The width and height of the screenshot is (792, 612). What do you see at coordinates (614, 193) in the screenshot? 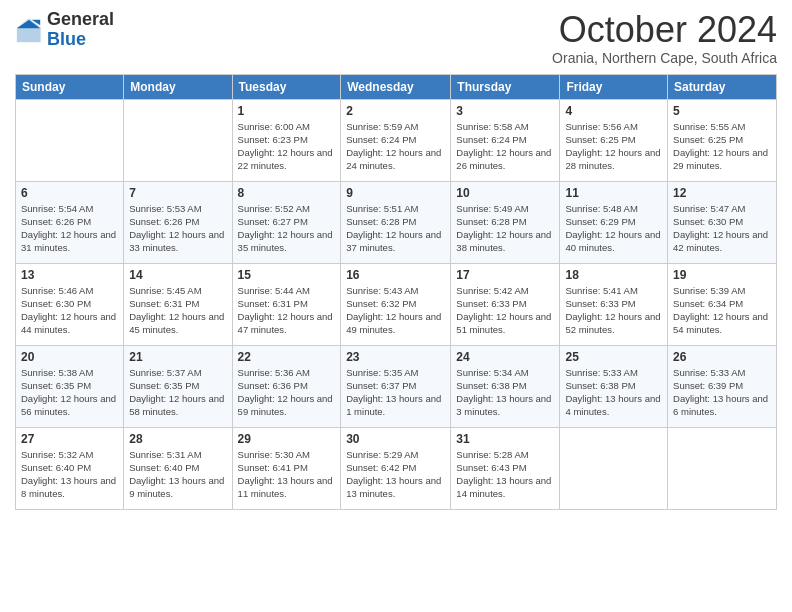
I see `day-number: 11` at bounding box center [614, 193].